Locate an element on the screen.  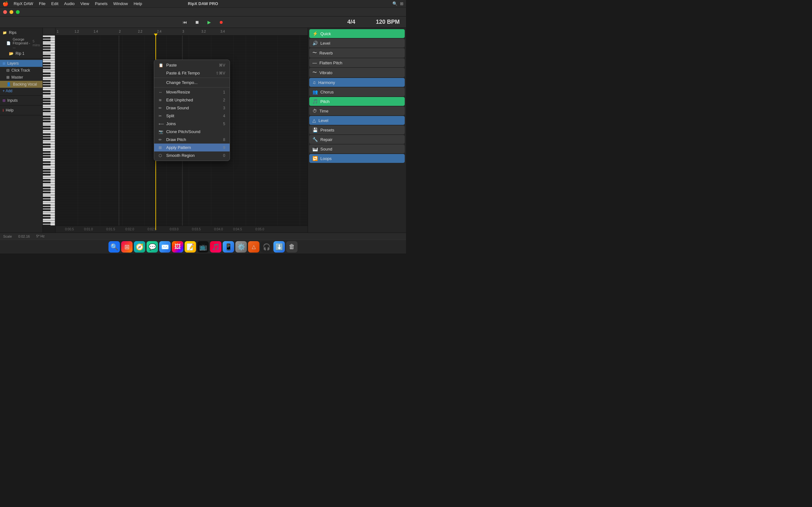
safari-icon: 🧭 is located at coordinates (140, 247).